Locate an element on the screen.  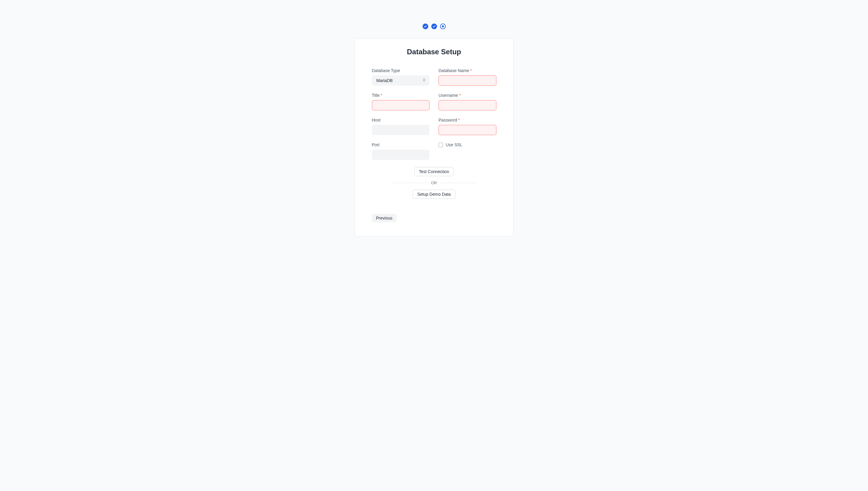
previous-button: Previous is located at coordinates (384, 218).